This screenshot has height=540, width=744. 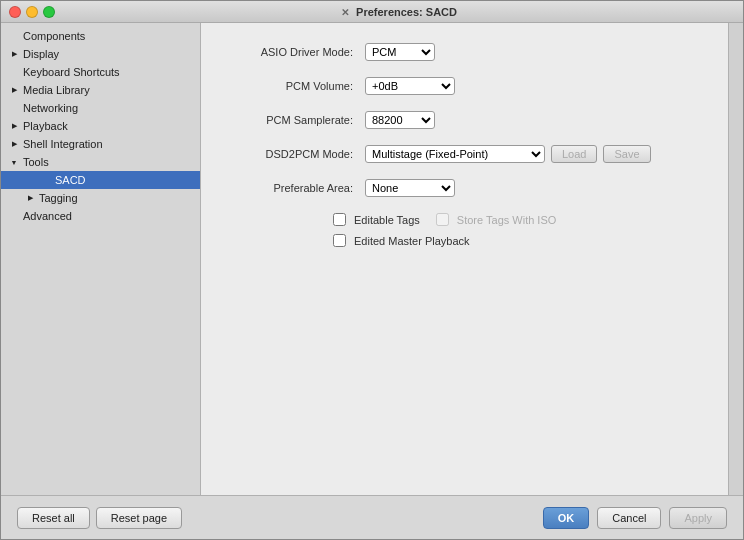 I want to click on scrollbar, so click(x=736, y=259).